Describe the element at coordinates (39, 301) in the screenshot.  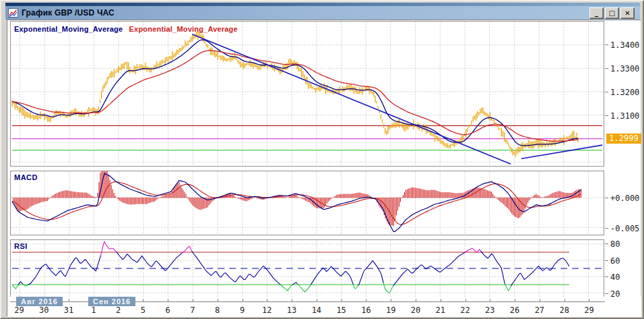
I see `month-badge-aug: Авг 2016` at that location.